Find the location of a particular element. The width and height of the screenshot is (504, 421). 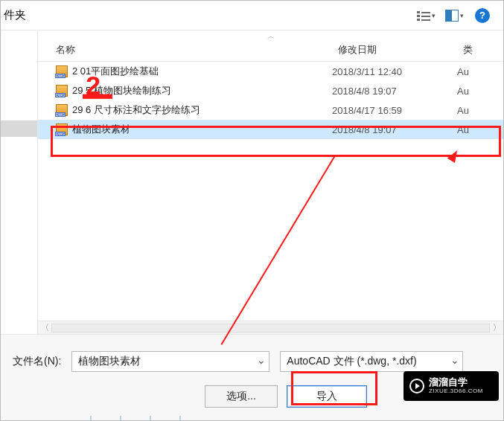

scroll-left-icon: 〈 is located at coordinates (45, 328).